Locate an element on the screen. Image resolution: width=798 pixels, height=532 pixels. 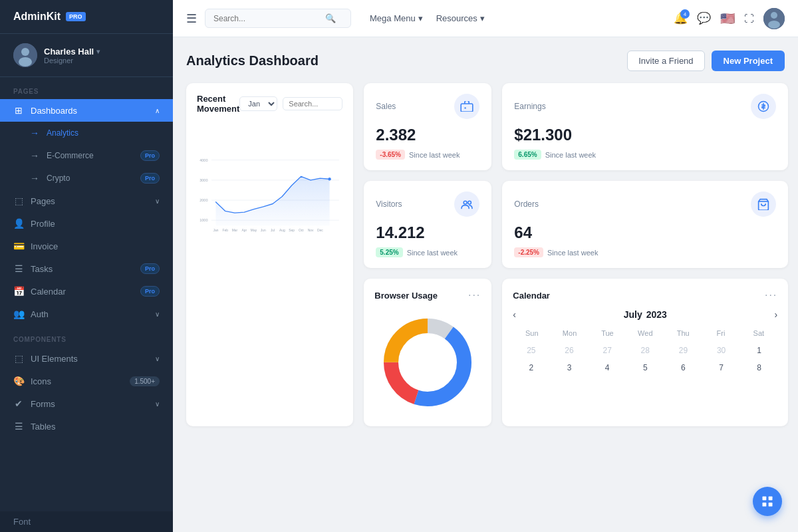
cal-days: 25 26 27 28 29 30 1 2 3 4 5 6 7 8 is located at coordinates (645, 359).